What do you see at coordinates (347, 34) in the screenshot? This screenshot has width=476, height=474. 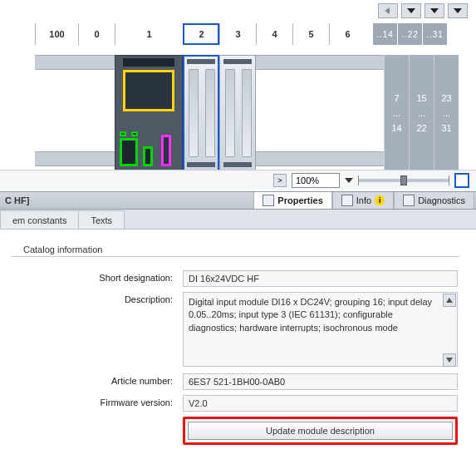 I see `slot-header-6: 6` at bounding box center [347, 34].